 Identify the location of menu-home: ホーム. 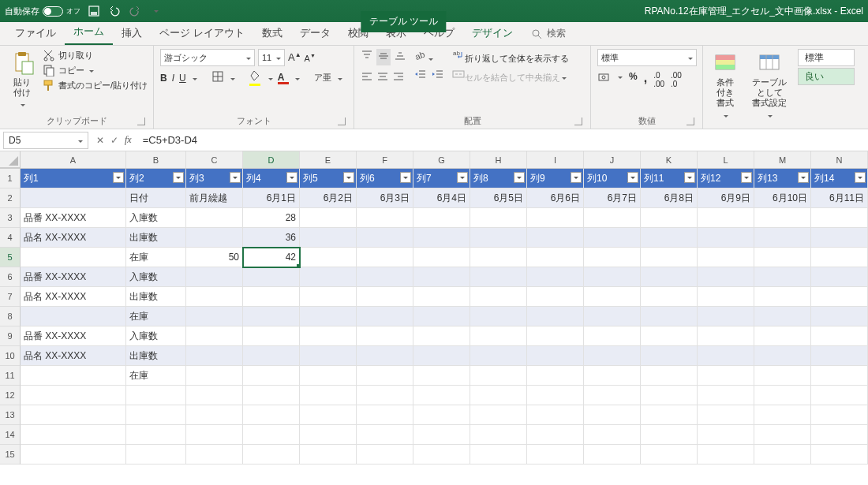
(88, 32).